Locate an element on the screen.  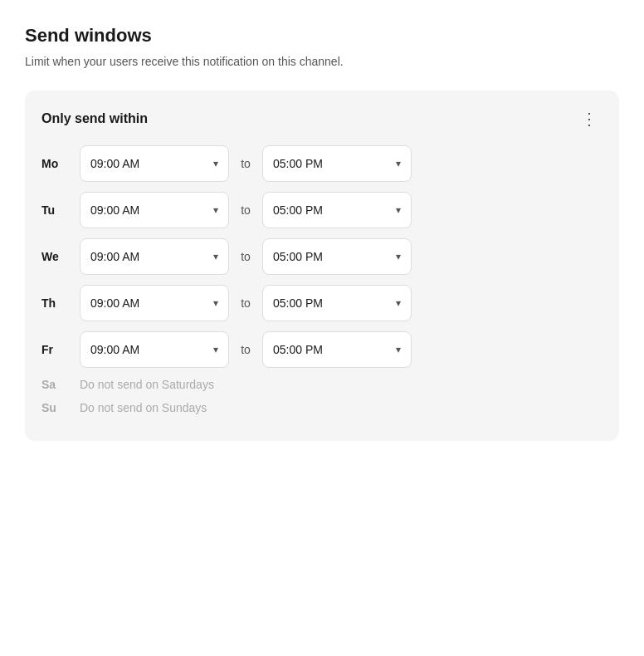
to-label-tu: to is located at coordinates (246, 210).